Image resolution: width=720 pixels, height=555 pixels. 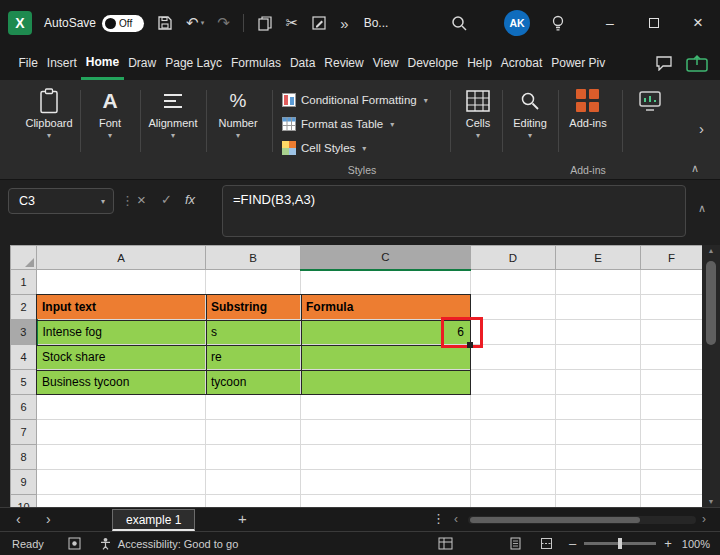 What do you see at coordinates (324, 148) in the screenshot?
I see `cell-styles-button: Cell Styles ▾` at bounding box center [324, 148].